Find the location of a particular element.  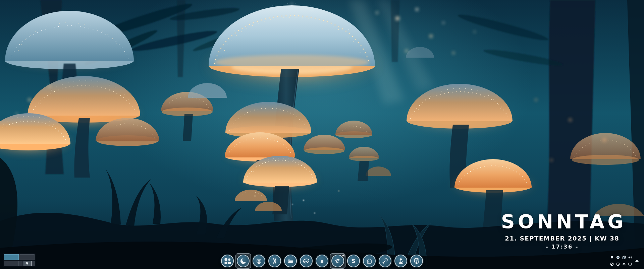

time-line: - 17:36 - is located at coordinates (562, 247).